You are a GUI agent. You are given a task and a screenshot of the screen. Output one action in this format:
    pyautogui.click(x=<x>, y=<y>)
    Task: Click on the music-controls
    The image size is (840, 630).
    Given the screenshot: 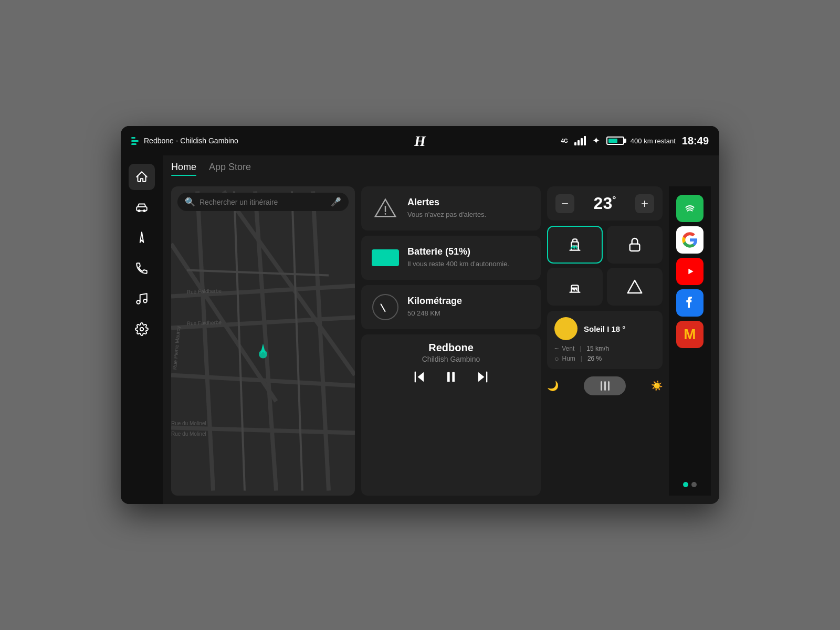 What is the action you would take?
    pyautogui.click(x=451, y=377)
    